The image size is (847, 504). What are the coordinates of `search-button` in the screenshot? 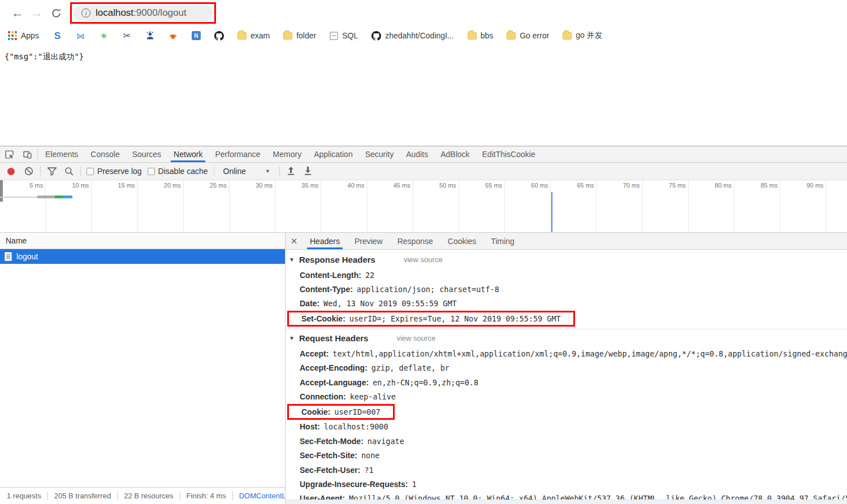 It's located at (69, 171).